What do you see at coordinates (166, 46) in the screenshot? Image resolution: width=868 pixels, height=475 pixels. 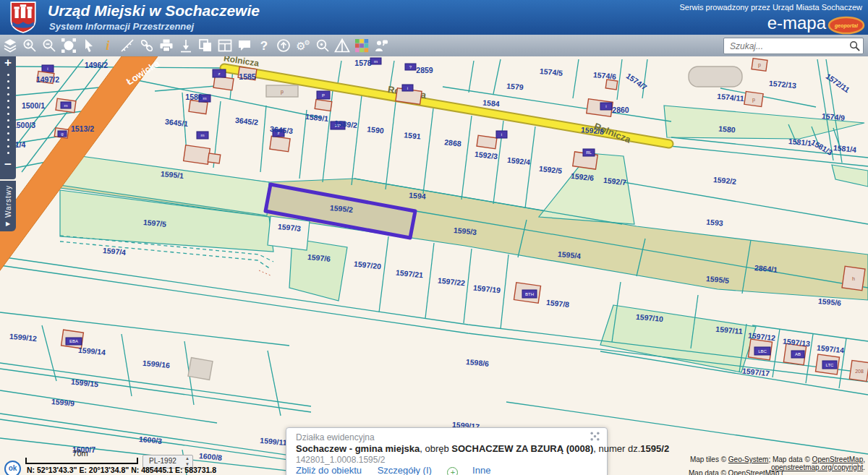 I see `print-icon` at bounding box center [166, 46].